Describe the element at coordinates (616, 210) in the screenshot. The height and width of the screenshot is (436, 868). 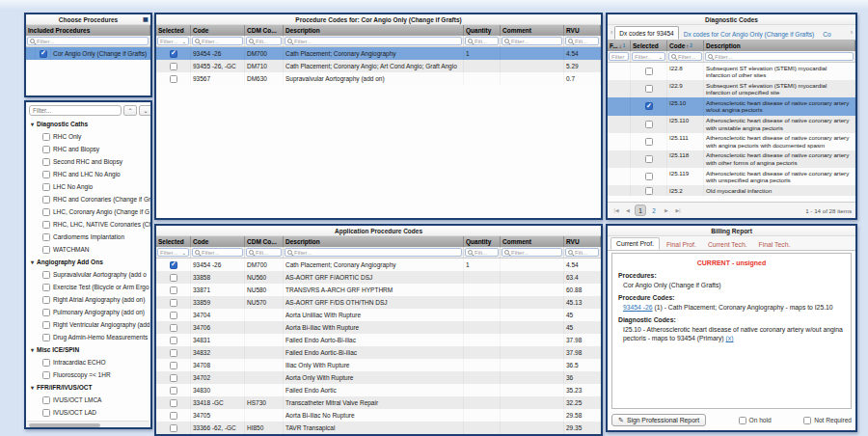
I see `first-page-button: |◀` at that location.